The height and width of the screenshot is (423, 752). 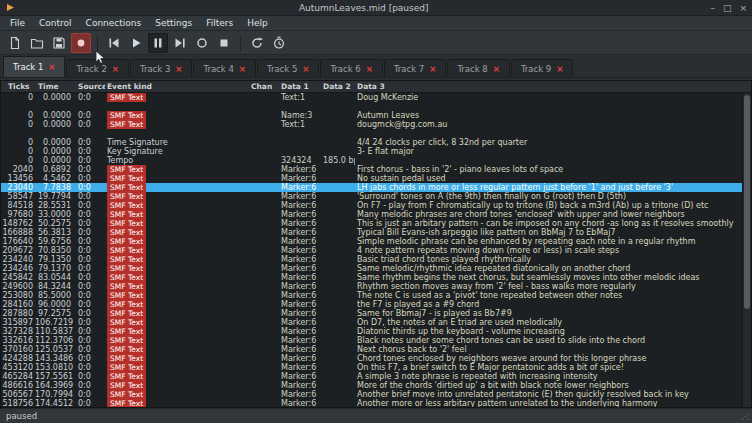 What do you see at coordinates (97, 68) in the screenshot?
I see `tab-track-2: Track 2×` at bounding box center [97, 68].